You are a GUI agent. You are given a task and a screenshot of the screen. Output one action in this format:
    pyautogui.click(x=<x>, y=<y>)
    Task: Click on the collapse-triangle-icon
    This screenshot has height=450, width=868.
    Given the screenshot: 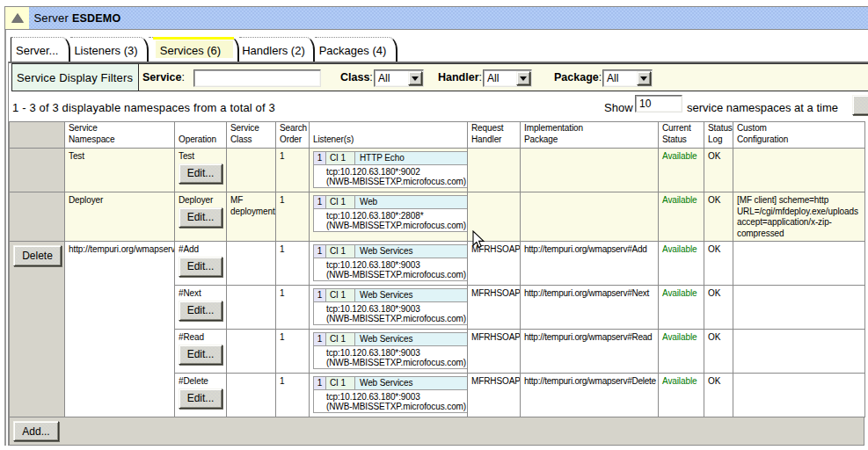 What is the action you would take?
    pyautogui.click(x=18, y=18)
    